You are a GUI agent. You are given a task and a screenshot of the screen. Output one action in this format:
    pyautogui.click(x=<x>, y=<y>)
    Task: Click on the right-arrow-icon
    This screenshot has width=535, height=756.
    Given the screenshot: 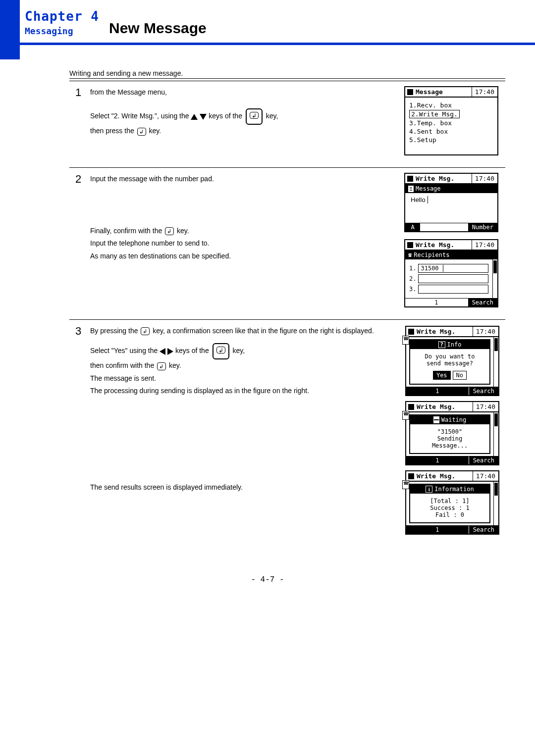 What is the action you would take?
    pyautogui.click(x=170, y=352)
    